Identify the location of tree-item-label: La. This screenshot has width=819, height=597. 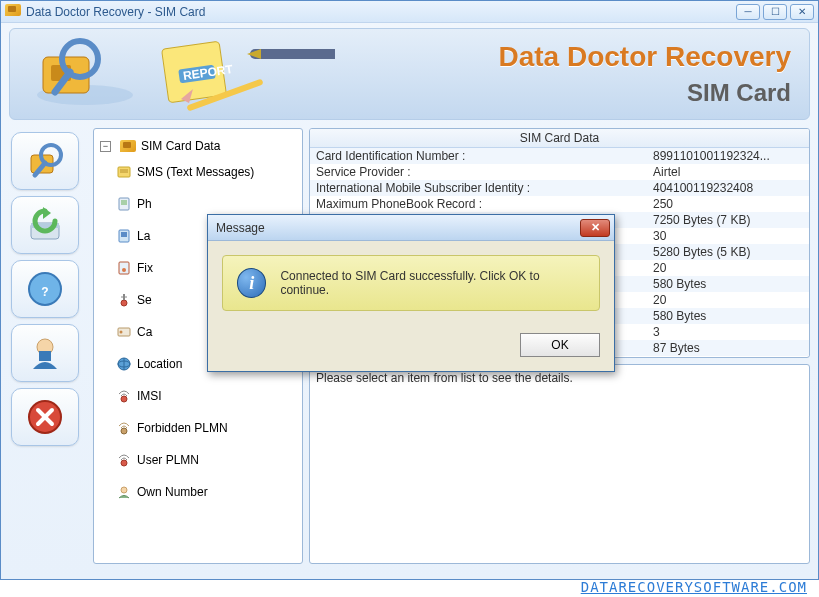
(144, 236).